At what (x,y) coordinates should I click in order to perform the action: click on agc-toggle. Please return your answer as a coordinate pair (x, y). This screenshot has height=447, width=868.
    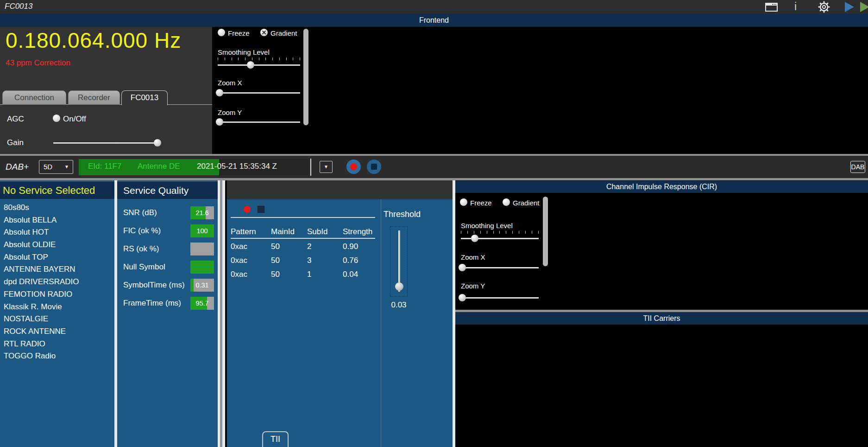
    Looking at the image, I should click on (57, 118).